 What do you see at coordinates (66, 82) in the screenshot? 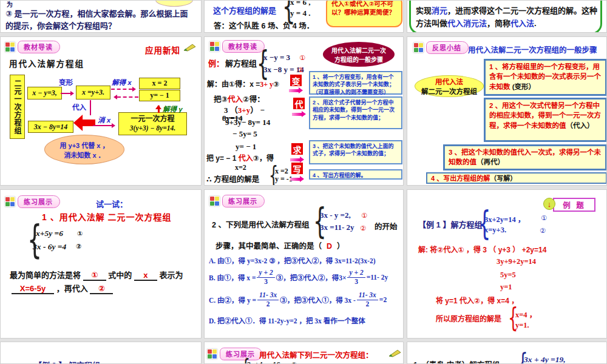
I see `transform-label: 变形` at bounding box center [66, 82].